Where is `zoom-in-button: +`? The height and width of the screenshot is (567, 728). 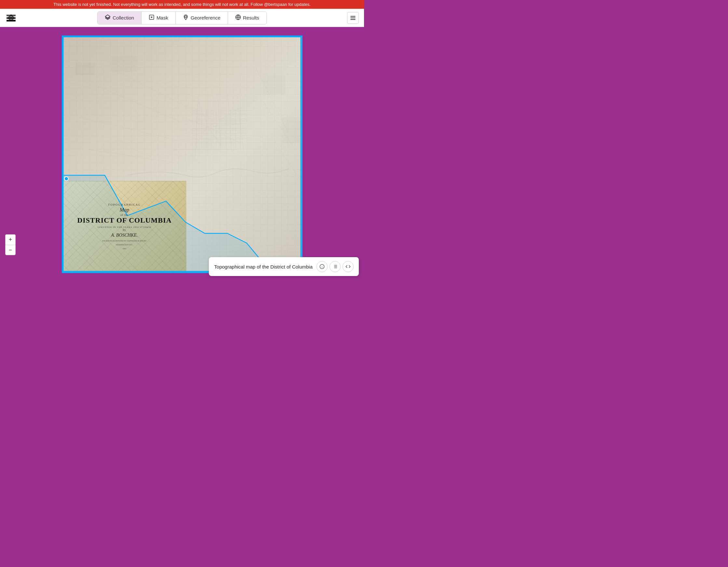
zoom-in-button: + is located at coordinates (11, 239).